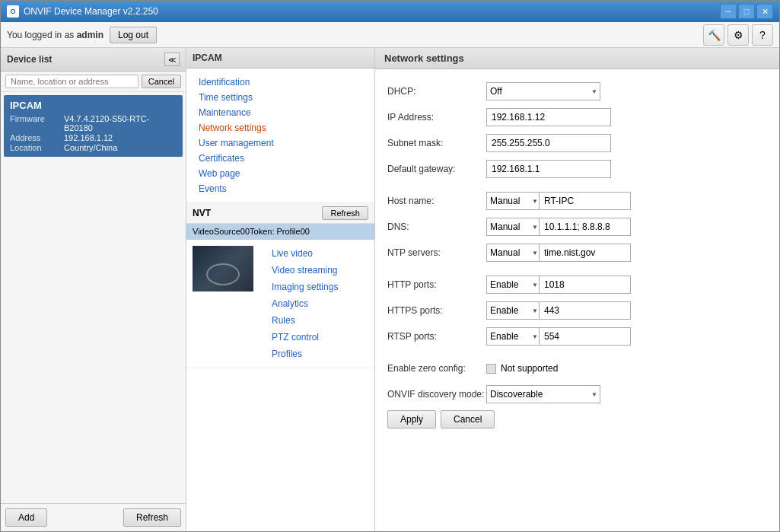 This screenshot has height=532, width=780. Describe the element at coordinates (577, 59) in the screenshot. I see `network-settings-header: Network settings` at that location.